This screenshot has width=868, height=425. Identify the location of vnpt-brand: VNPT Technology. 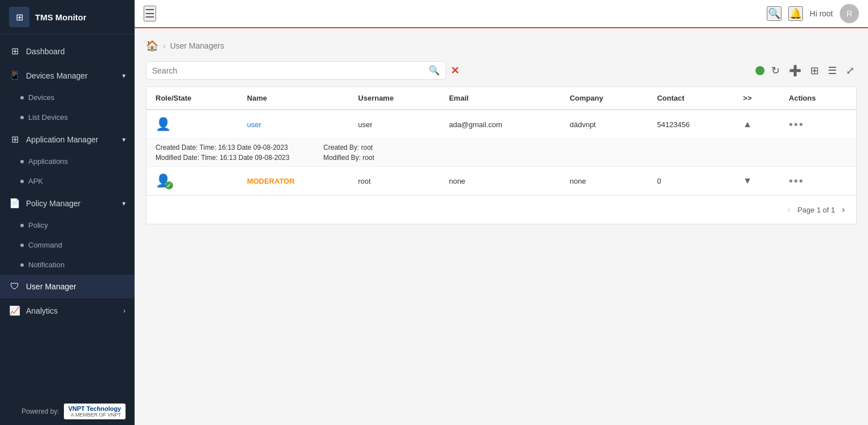
(95, 409).